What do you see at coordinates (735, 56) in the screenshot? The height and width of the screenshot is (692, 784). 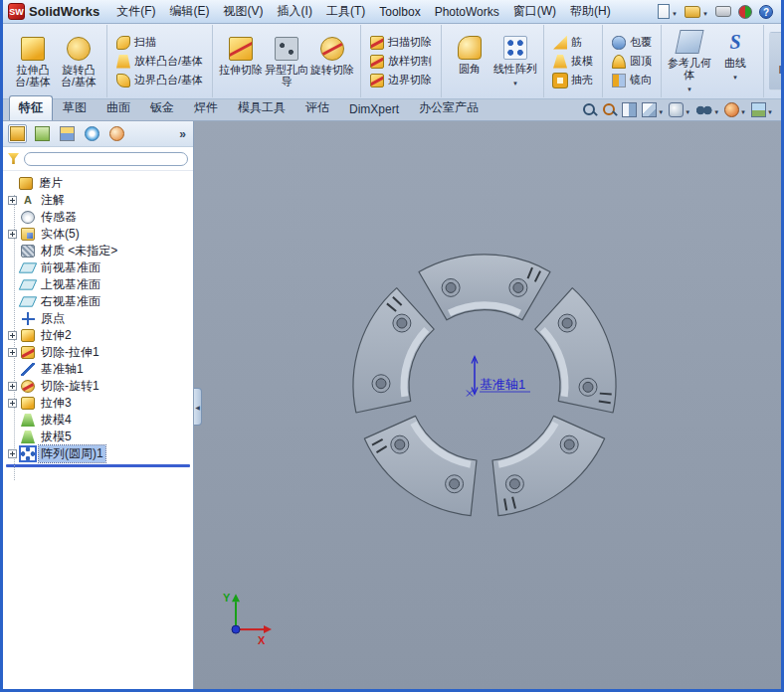 I see `ribbon-button: 曲线` at bounding box center [735, 56].